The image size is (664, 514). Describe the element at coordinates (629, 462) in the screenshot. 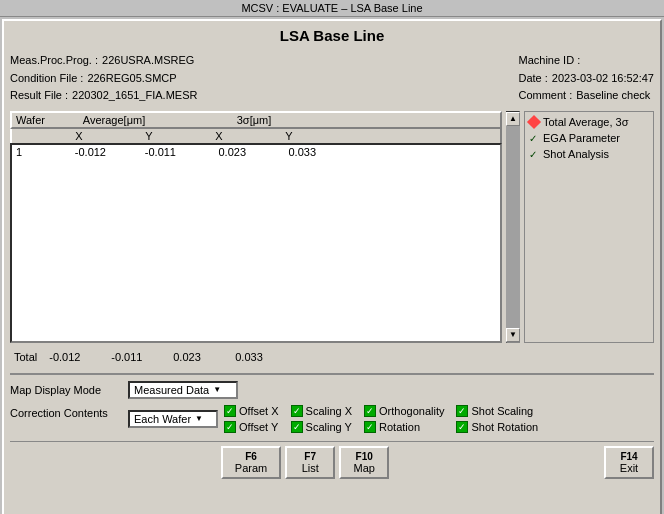

I see `f14-exit-button: F14 Exit` at that location.